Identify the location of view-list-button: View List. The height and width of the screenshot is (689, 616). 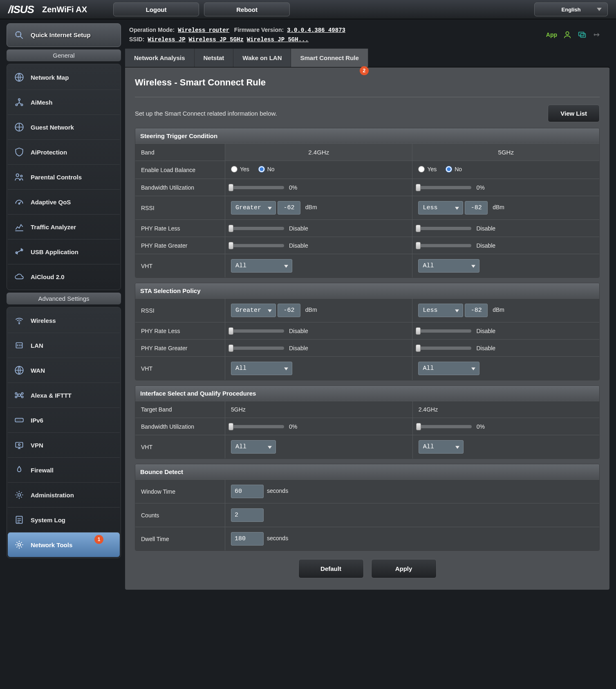
(574, 114).